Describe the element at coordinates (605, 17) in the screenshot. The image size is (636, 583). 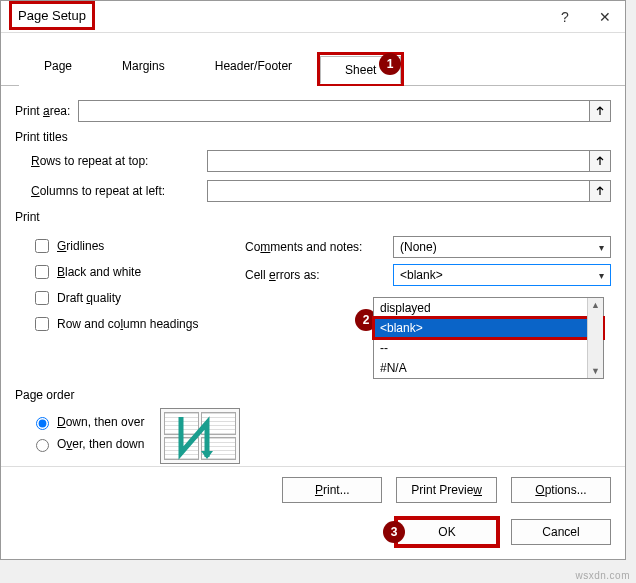
I see `close-button: ✕` at that location.